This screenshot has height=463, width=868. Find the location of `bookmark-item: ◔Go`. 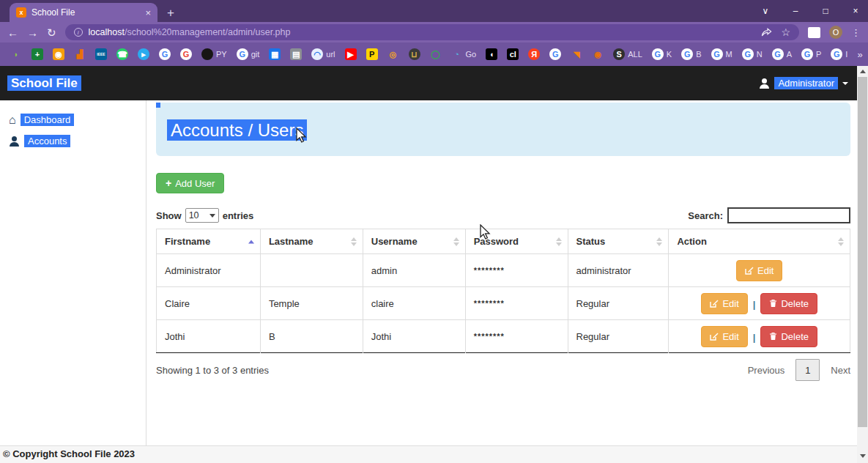

bookmark-item: ◔Go is located at coordinates (464, 54).